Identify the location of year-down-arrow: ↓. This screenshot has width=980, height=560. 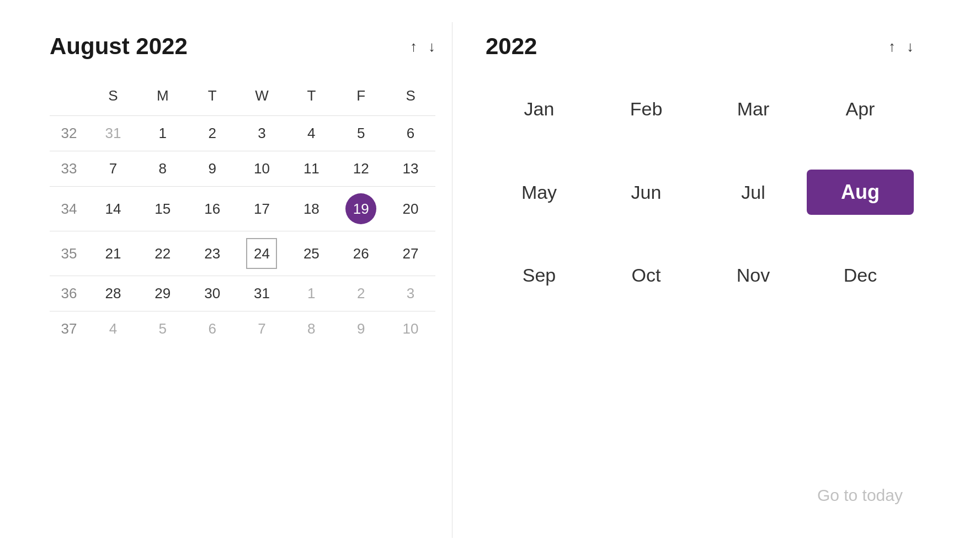
(910, 46).